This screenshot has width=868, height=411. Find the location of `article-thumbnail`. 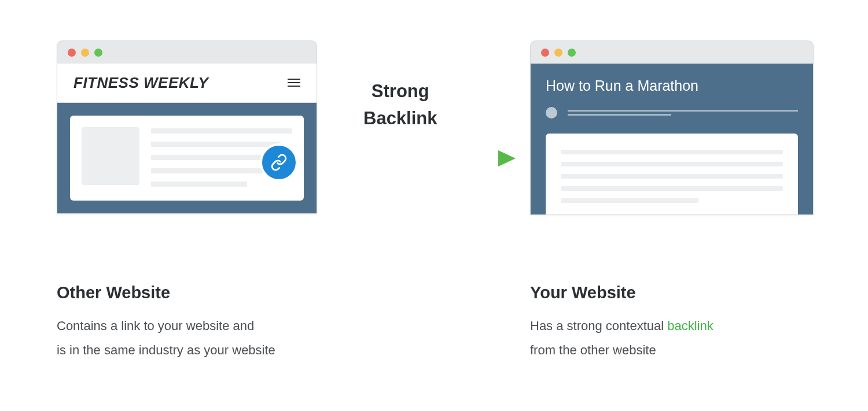

article-thumbnail is located at coordinates (111, 156).